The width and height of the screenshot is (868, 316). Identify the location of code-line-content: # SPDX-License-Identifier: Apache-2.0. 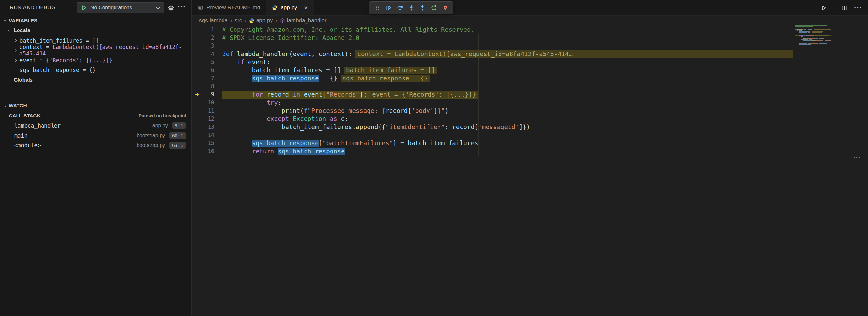
(507, 38).